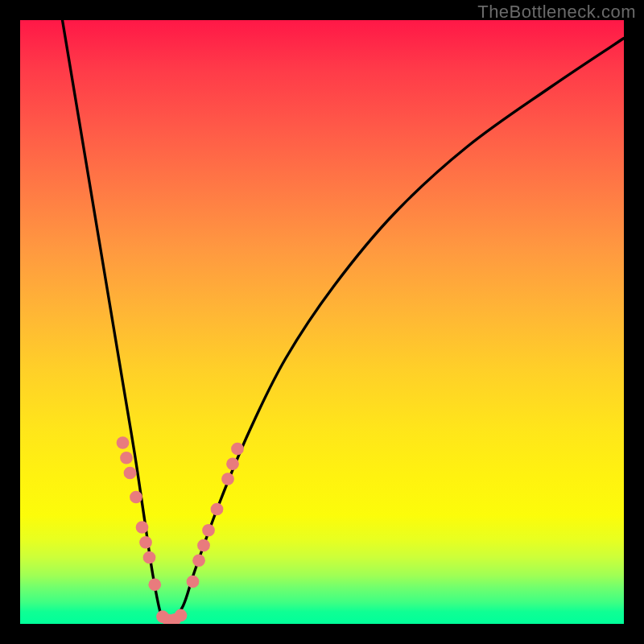 The image size is (644, 644). I want to click on watermark-text: TheBottleneck.com, so click(557, 12).